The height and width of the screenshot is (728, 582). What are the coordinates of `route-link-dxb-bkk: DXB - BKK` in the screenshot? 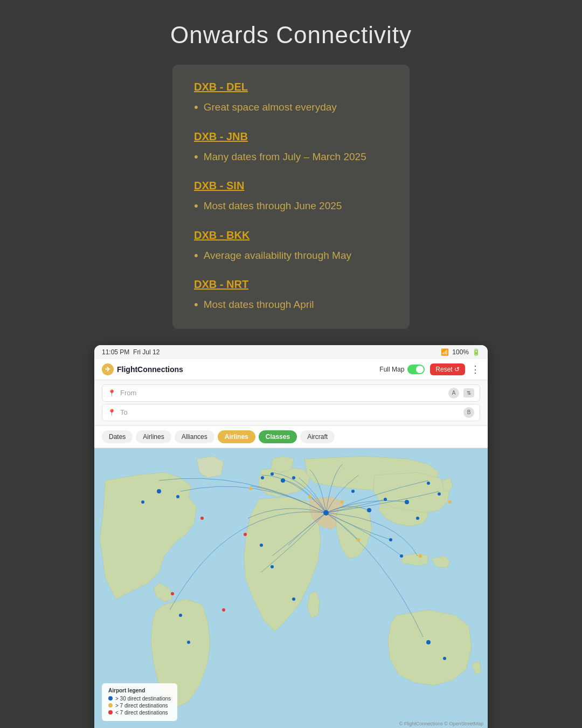 It's located at (291, 235).